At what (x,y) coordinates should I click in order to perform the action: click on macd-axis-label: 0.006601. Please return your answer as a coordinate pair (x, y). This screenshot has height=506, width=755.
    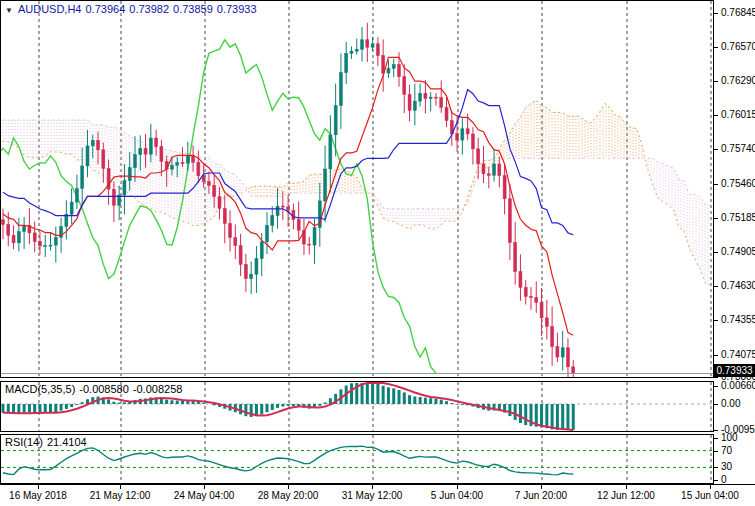
    Looking at the image, I should click on (738, 386).